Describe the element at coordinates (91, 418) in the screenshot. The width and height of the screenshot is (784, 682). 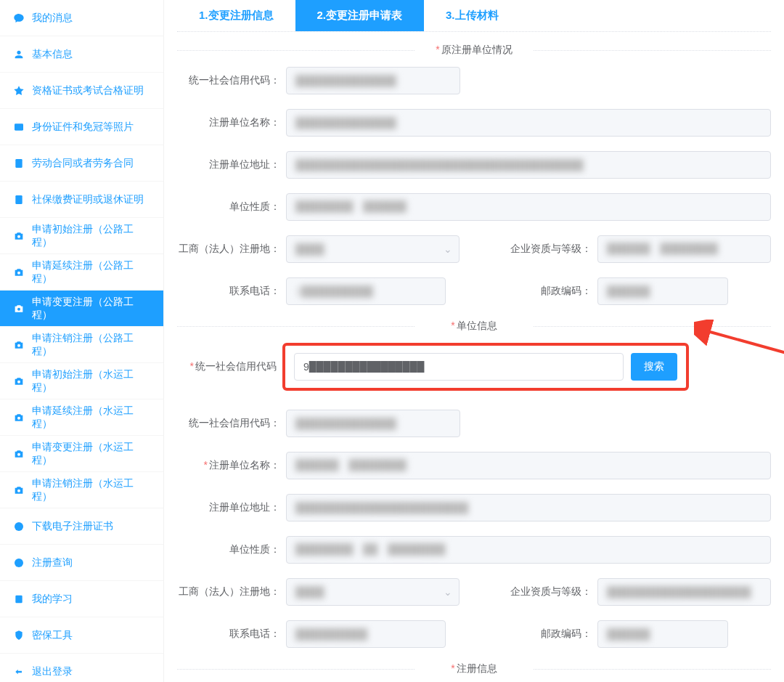
I see `sidebar-item-label: 申请延续注册（水运工程）` at that location.